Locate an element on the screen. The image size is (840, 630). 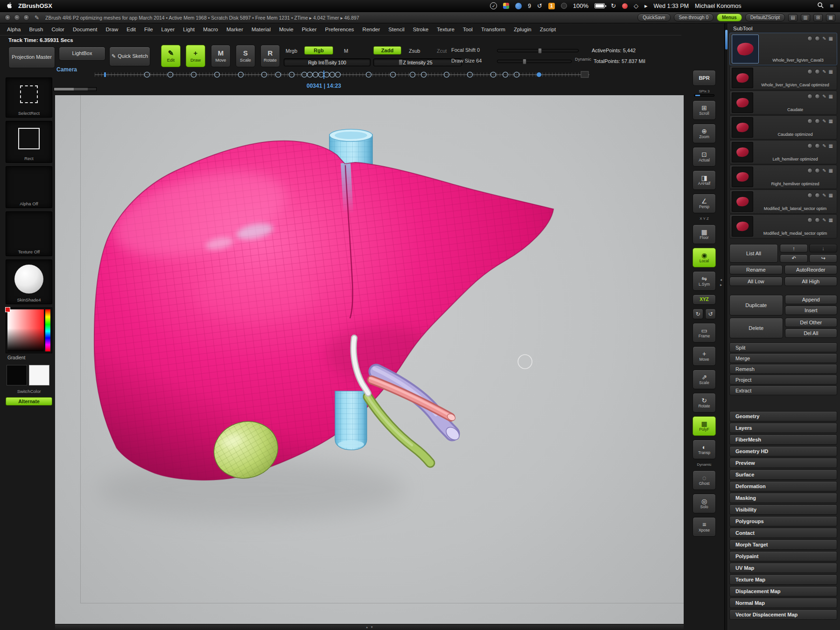
menu-item: Stroke is located at coordinates (421, 29).